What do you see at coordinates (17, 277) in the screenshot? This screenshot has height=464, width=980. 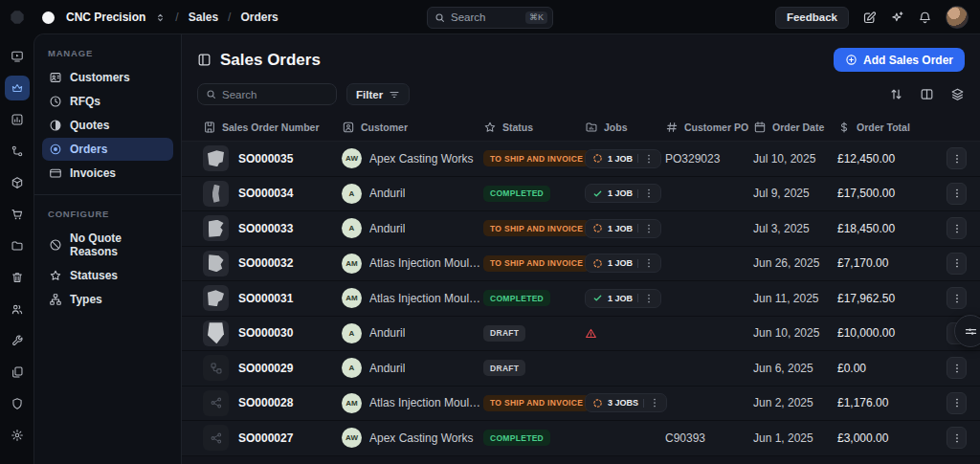 I see `rail-item-bin` at bounding box center [17, 277].